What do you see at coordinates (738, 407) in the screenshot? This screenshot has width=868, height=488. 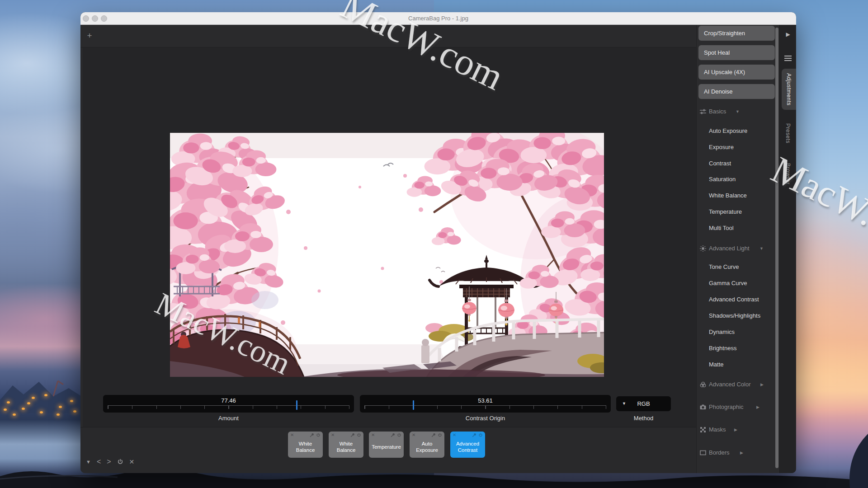 I see `section-photographic: Photographic▶` at bounding box center [738, 407].